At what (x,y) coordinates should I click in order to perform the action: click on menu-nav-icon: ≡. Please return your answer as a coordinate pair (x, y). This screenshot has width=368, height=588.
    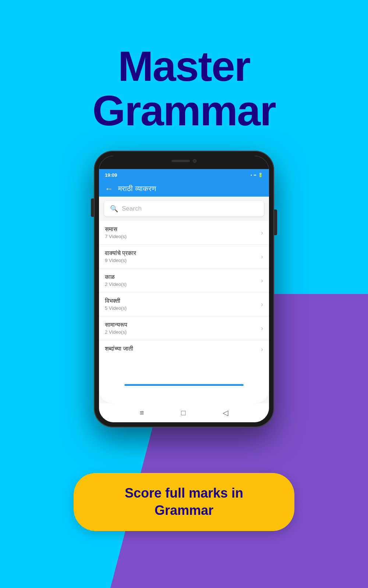
    Looking at the image, I should click on (142, 413).